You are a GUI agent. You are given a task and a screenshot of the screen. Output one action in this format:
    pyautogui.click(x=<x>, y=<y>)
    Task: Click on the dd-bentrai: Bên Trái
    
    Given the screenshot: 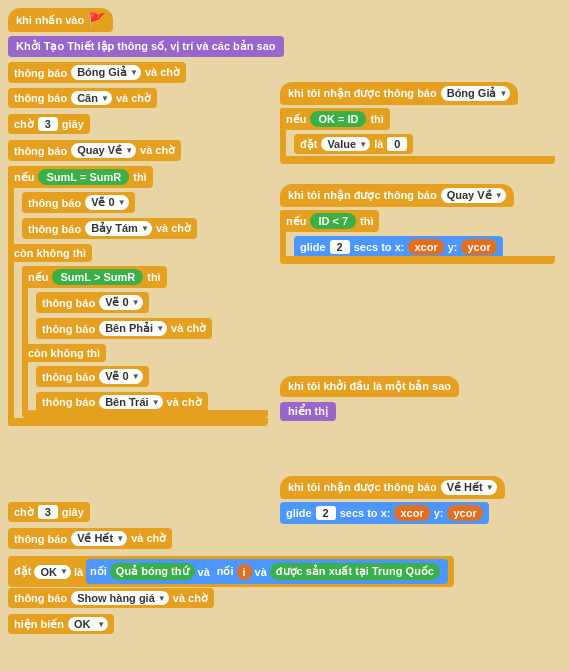 What is the action you would take?
    pyautogui.click(x=130, y=402)
    